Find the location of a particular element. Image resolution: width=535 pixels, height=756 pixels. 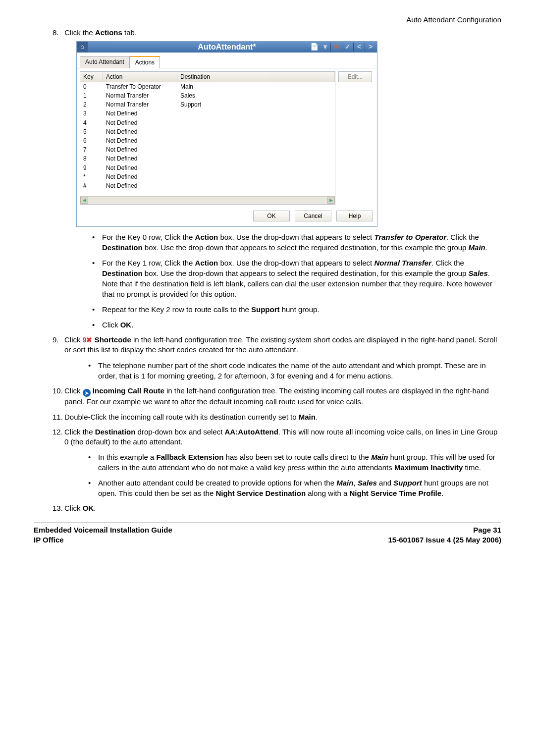

table-row: 7Not Defined is located at coordinates (208, 150).